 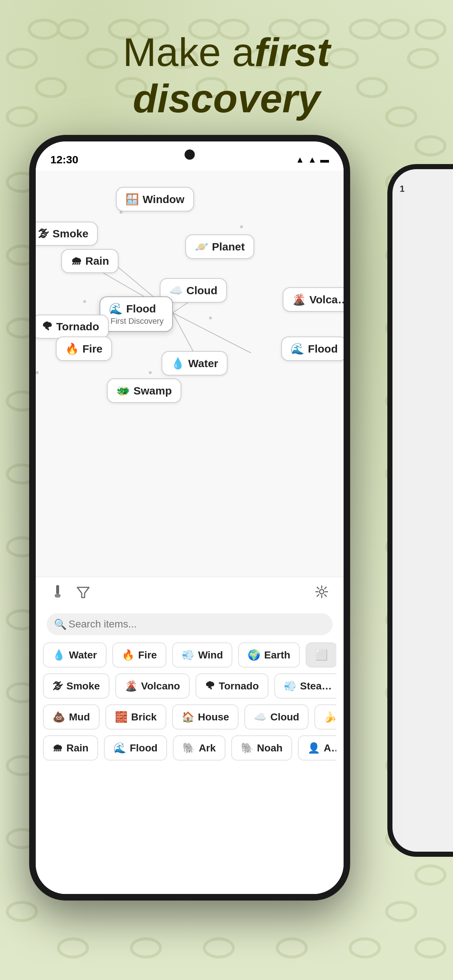 What do you see at coordinates (269, 655) in the screenshot?
I see `item-chip-earth: 🌍 Earth` at bounding box center [269, 655].